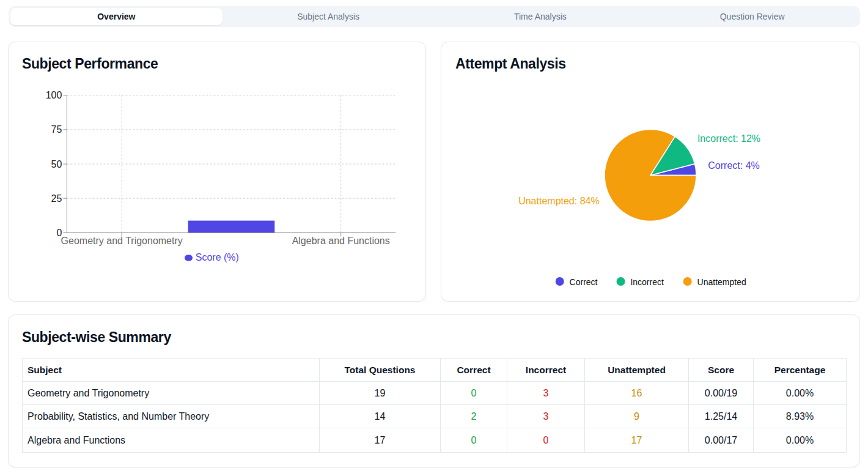 Image resolution: width=868 pixels, height=476 pixels. I want to click on svg-text: Incorrect: 12%, so click(729, 138).